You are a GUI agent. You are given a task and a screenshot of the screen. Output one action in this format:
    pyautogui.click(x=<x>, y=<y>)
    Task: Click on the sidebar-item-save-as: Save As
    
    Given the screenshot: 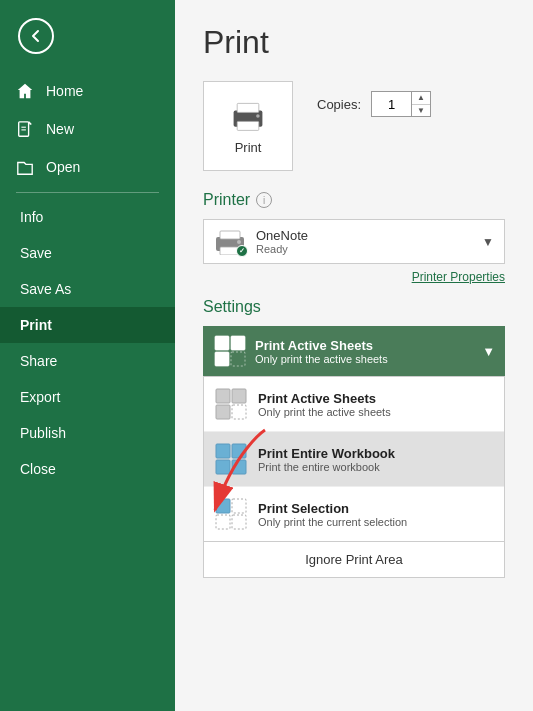 What is the action you would take?
    pyautogui.click(x=88, y=289)
    